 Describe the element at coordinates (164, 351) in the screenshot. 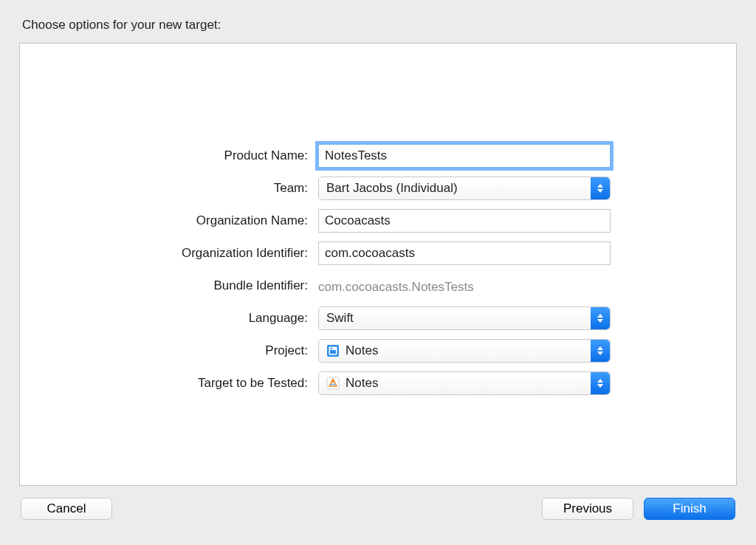

I see `project-label: Project:` at that location.